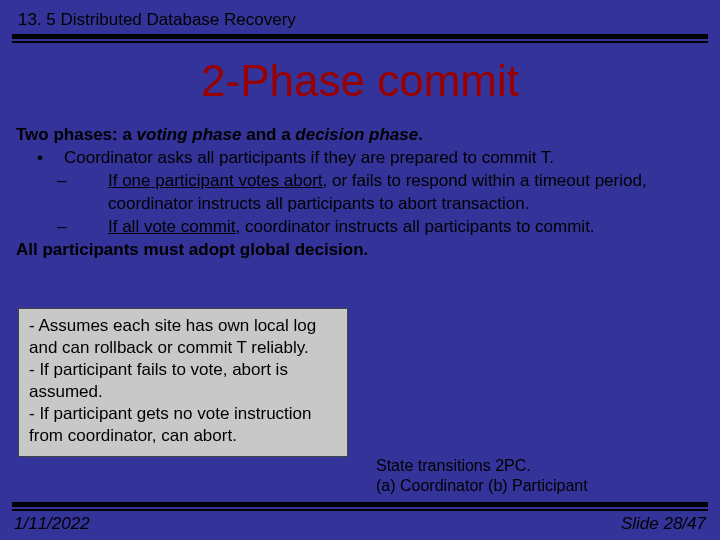 The width and height of the screenshot is (720, 540). I want to click on box-line-1: - Assumes each site has own local log an…, so click(183, 337).